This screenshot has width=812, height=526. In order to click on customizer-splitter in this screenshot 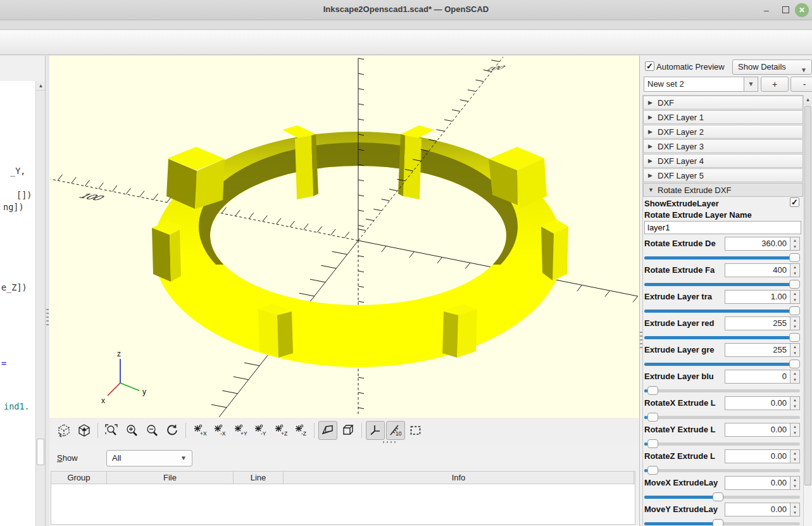, I will do `click(641, 340)`.